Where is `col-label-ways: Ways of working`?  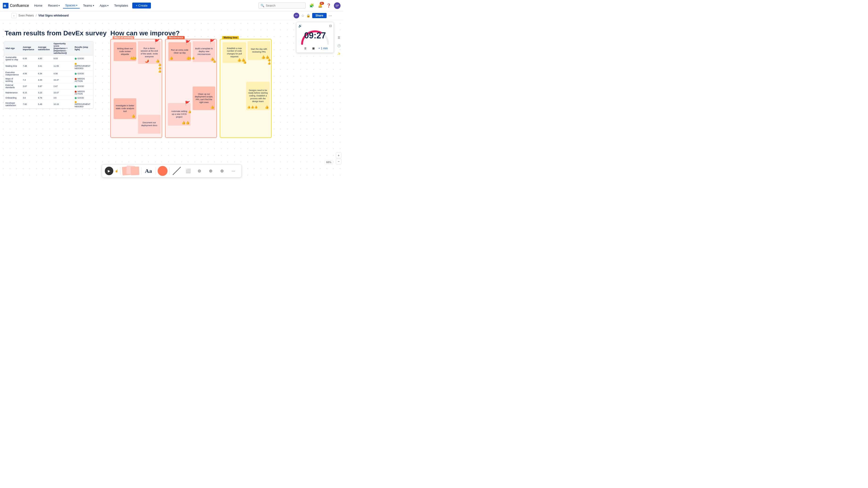 col-label-ways: Ways of working is located at coordinates (123, 38).